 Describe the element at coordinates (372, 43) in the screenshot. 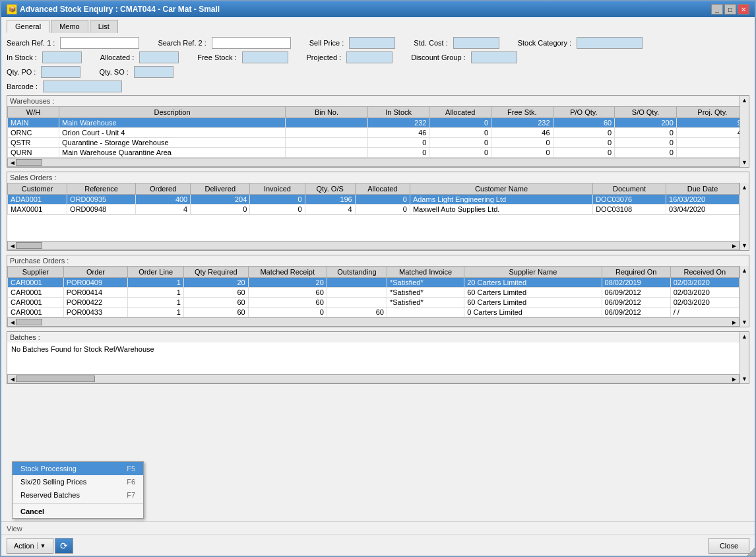

I see `sell-price-input: 12.00` at that location.